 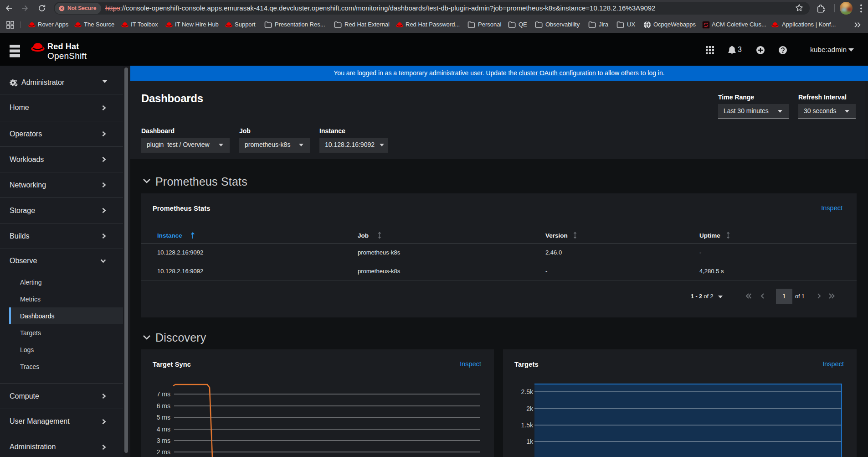 What do you see at coordinates (528, 425) in the screenshot?
I see `svg-text: 1.5k` at bounding box center [528, 425].